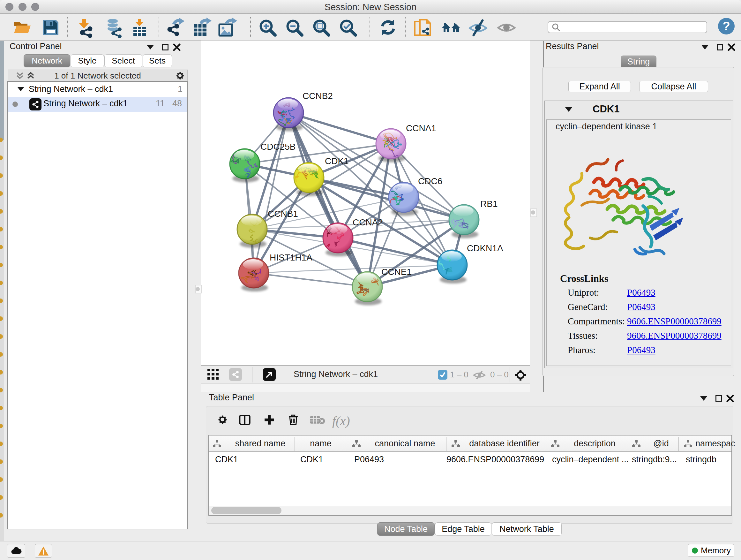  What do you see at coordinates (368, 223) in the screenshot?
I see `svg-text: CCNA2` at bounding box center [368, 223].